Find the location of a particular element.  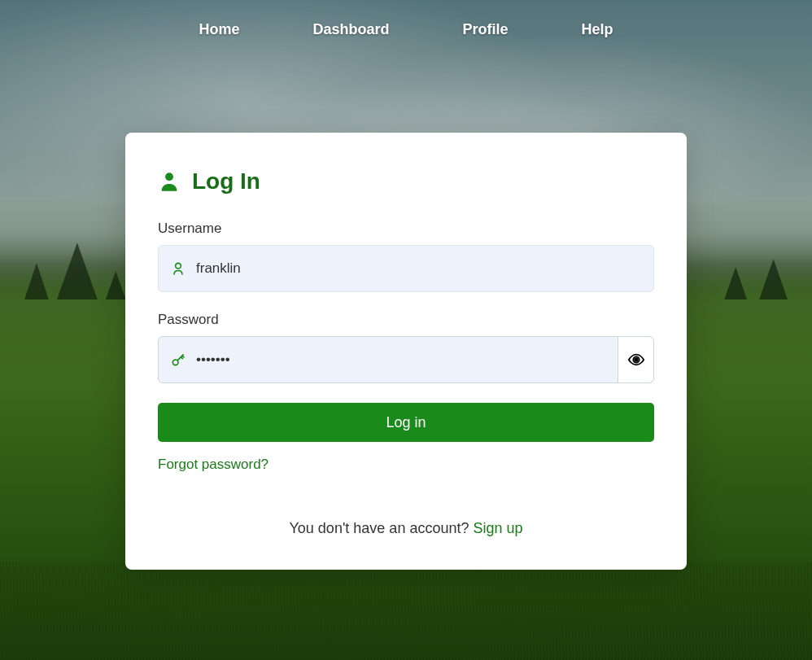

signup-prompt-text: You don't have an account? is located at coordinates (381, 528).